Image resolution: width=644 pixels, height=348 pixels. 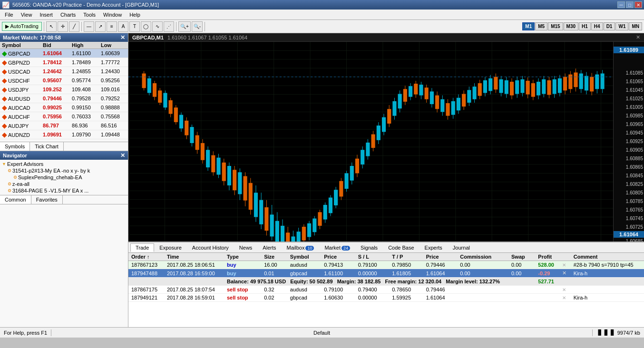 What do you see at coordinates (51, 27) in the screenshot?
I see `toolbar-arrow-icon: ↖` at bounding box center [51, 27].